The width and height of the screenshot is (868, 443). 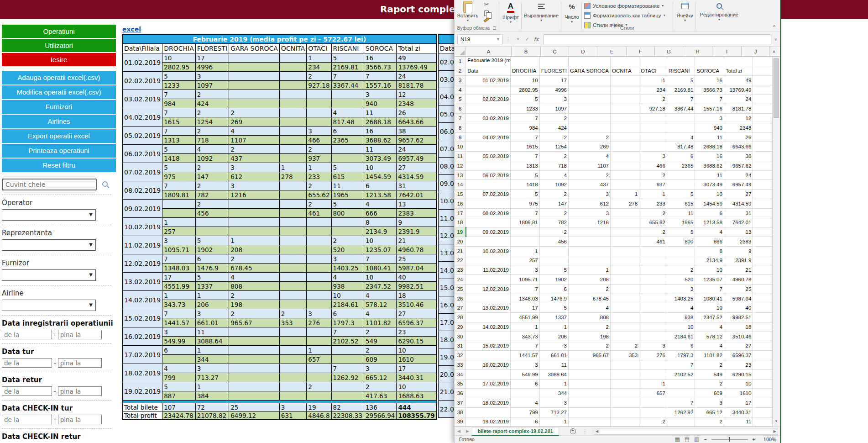 What do you see at coordinates (49, 275) in the screenshot?
I see `filter-select-furnizor: ▼` at bounding box center [49, 275].